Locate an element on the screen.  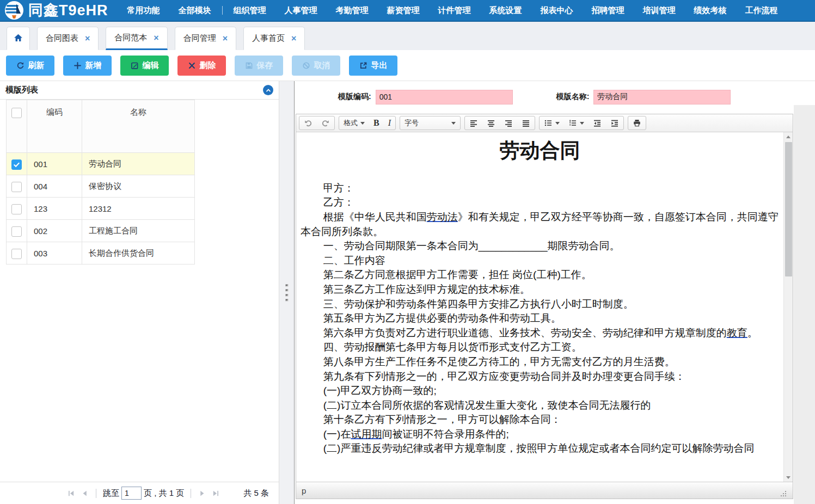
panel-splitter is located at coordinates (287, 293).